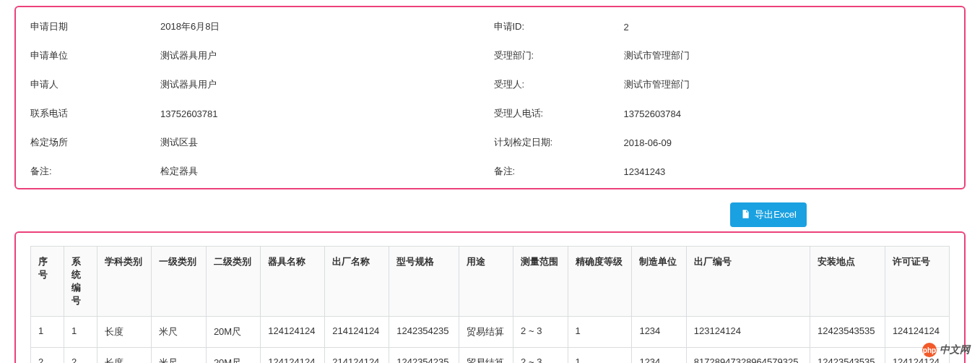 Image resolution: width=980 pixels, height=363 pixels. What do you see at coordinates (485, 282) in the screenshot?
I see `col-header: 用途` at bounding box center [485, 282].